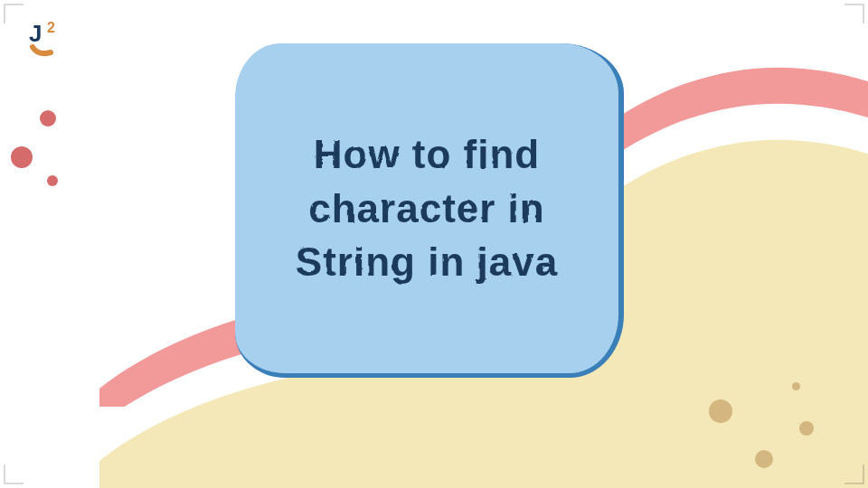  Describe the element at coordinates (427, 208) in the screenshot. I see `hero-title: How to find character in String in java` at that location.